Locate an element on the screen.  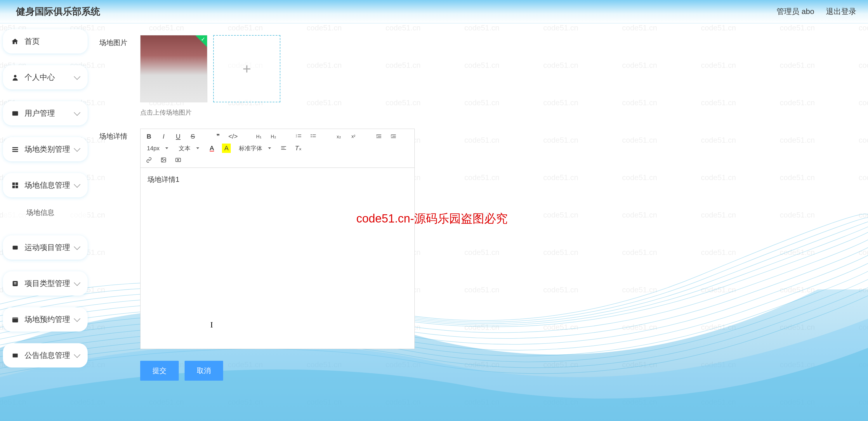
format-select: 文本 is located at coordinates (189, 148).